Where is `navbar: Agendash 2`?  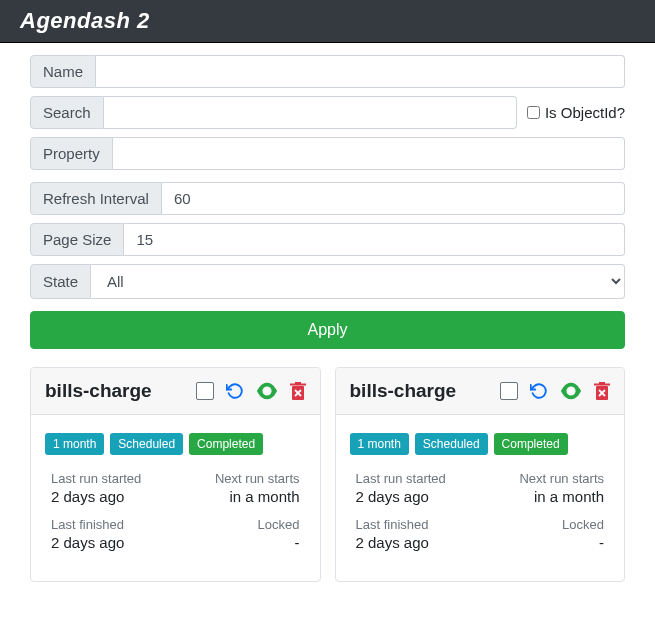 navbar: Agendash 2 is located at coordinates (328, 22).